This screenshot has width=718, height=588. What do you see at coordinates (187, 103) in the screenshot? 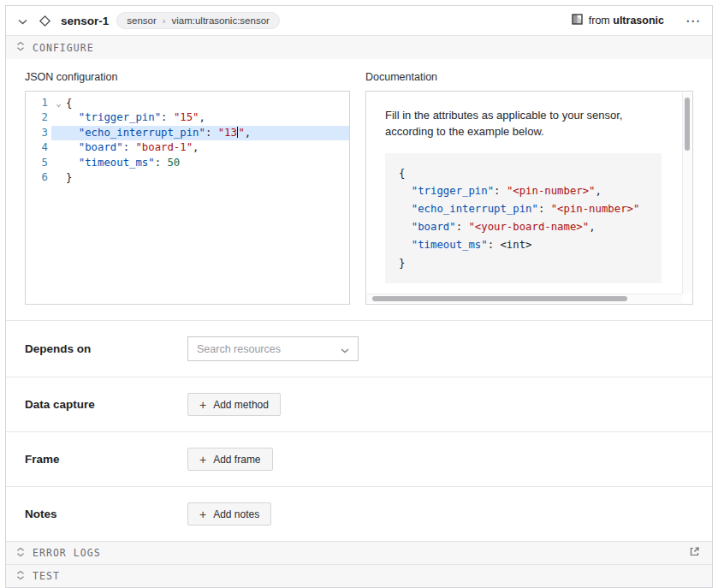
I see `editor-line-1: 1⌄{` at bounding box center [187, 103].